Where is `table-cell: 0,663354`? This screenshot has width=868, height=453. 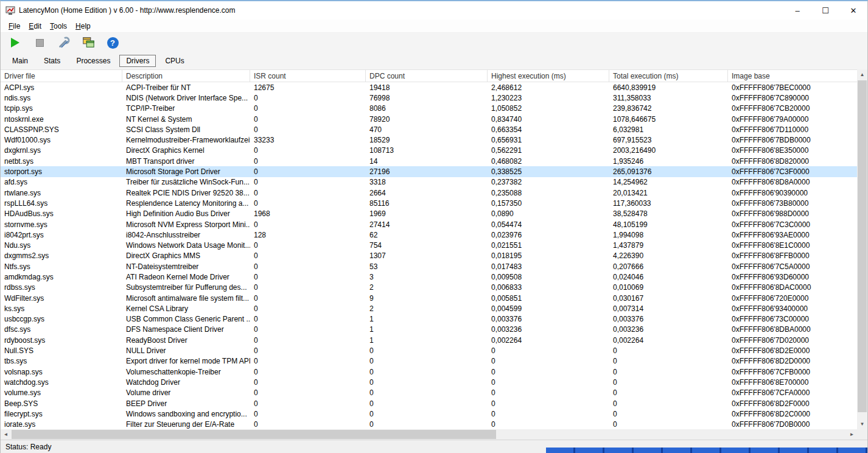 table-cell: 0,663354 is located at coordinates (548, 130).